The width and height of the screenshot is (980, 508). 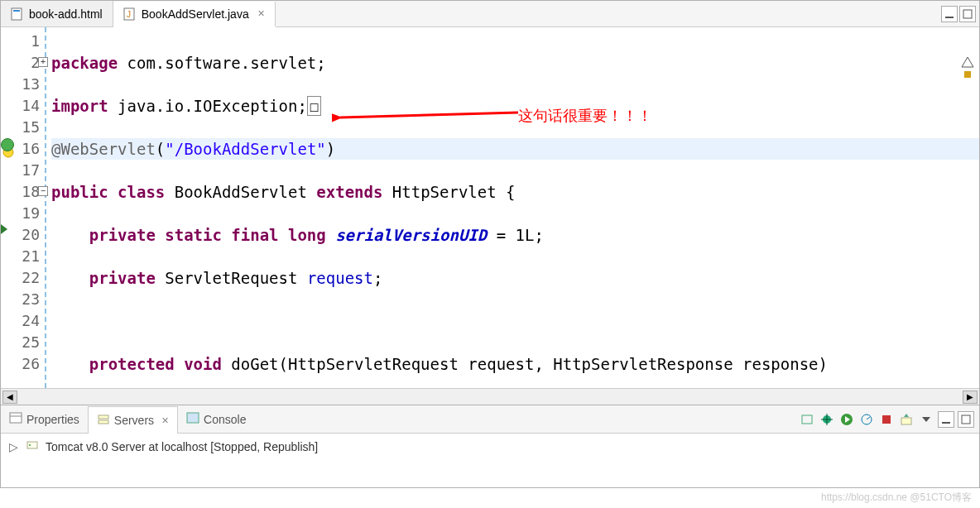 I want to click on profile-server-icon, so click(x=867, y=419).